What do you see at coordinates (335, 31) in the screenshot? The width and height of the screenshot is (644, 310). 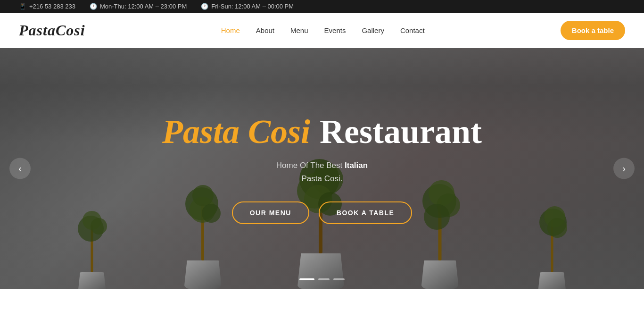 I see `nav-item-events: Events` at bounding box center [335, 31].